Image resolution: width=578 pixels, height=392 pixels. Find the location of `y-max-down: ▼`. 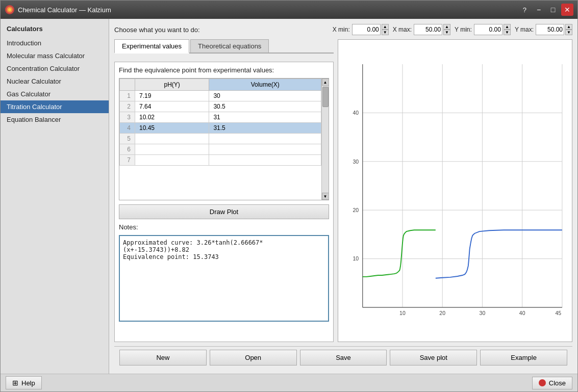

y-max-down: ▼ is located at coordinates (569, 33).